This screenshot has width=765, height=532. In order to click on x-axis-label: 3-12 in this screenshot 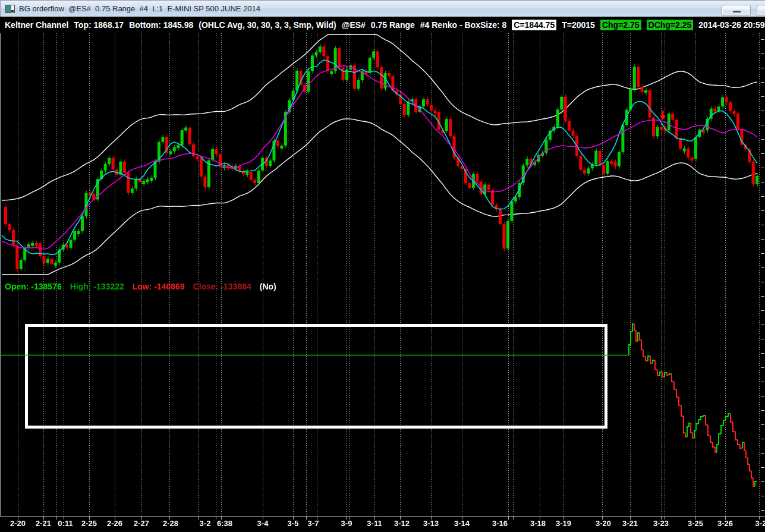, I will do `click(402, 523)`.